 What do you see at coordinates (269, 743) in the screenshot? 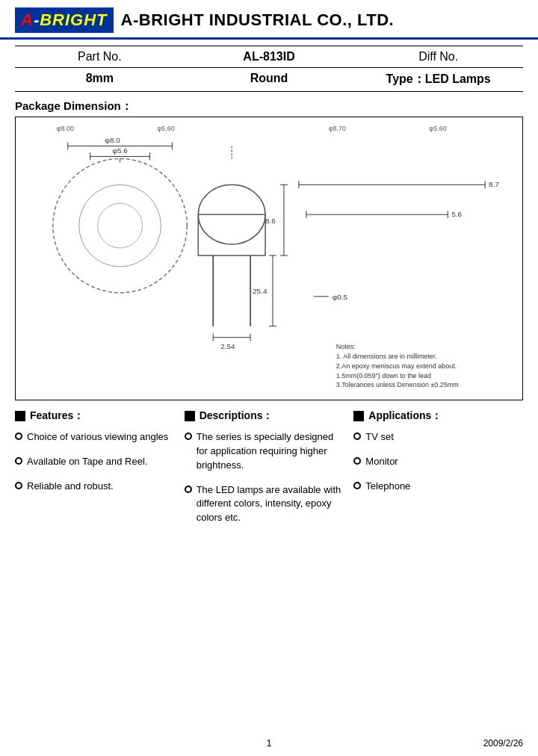
I see `page-footer: 1 2009/2/26` at bounding box center [269, 743].